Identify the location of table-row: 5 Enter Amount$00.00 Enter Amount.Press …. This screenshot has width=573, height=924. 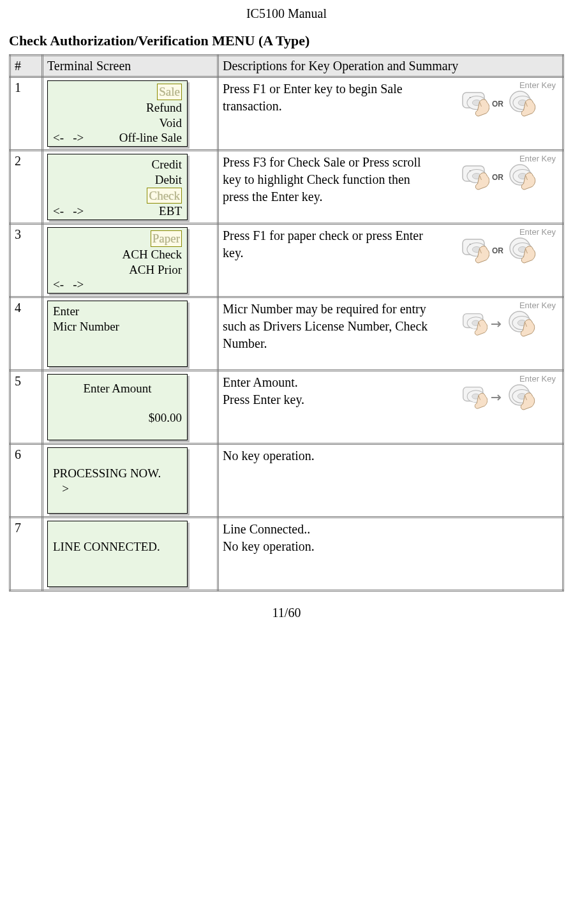
(287, 407).